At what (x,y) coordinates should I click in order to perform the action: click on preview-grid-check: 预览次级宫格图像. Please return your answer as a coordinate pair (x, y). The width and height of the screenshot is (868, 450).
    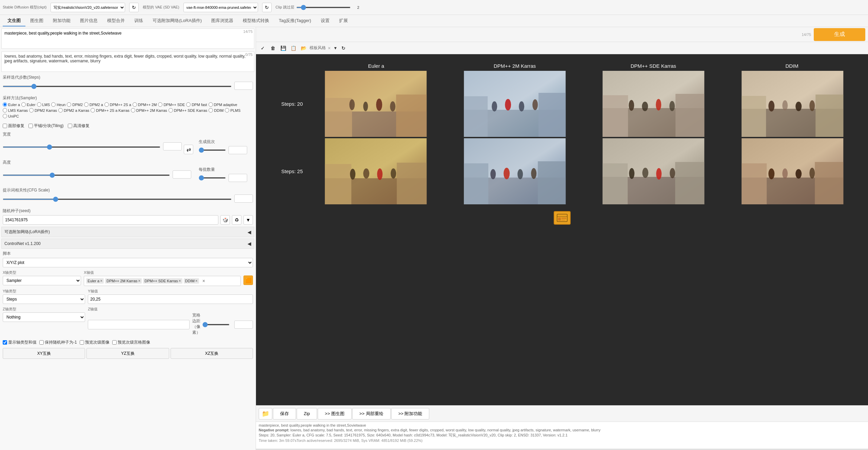
    Looking at the image, I should click on (131, 342).